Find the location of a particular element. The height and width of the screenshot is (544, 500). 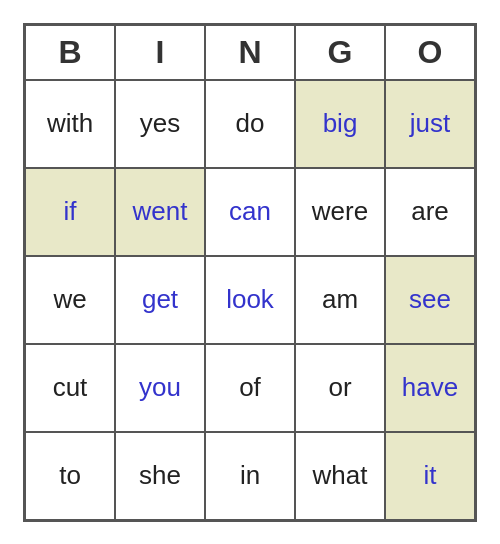

bingo-row-4: tosheinwhatit is located at coordinates (250, 476).